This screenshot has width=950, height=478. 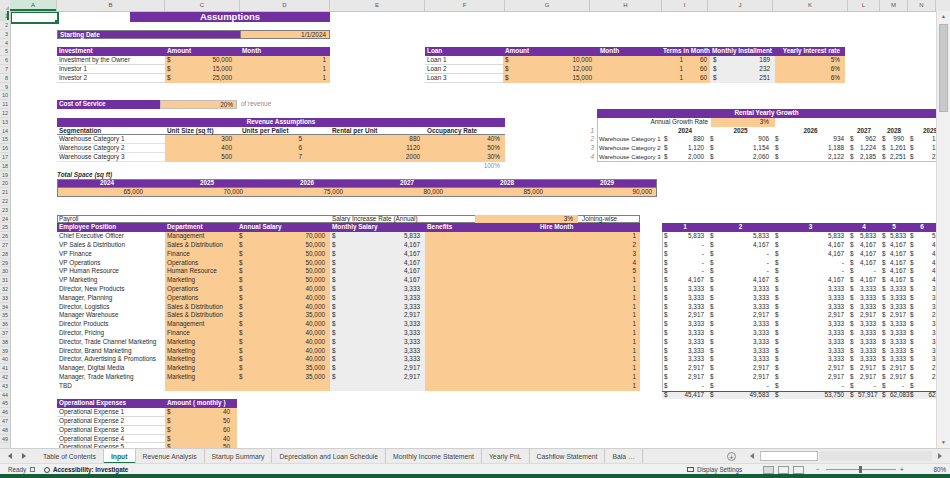 I want to click on row-header-38: 38, so click(x=4, y=342).